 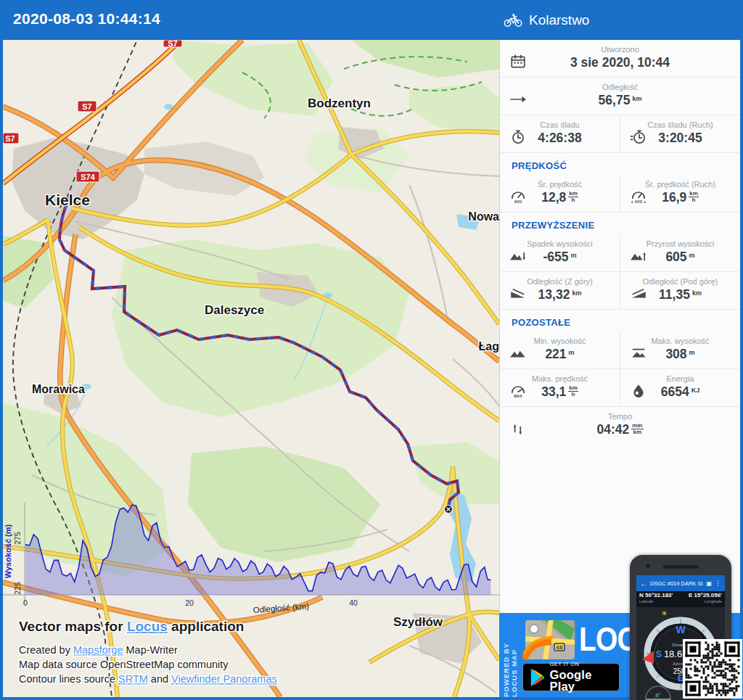 What do you see at coordinates (620, 350) in the screenshot?
I see `stat-altitudes: Min. wysokość 221m Maks. wysokość 308m` at bounding box center [620, 350].